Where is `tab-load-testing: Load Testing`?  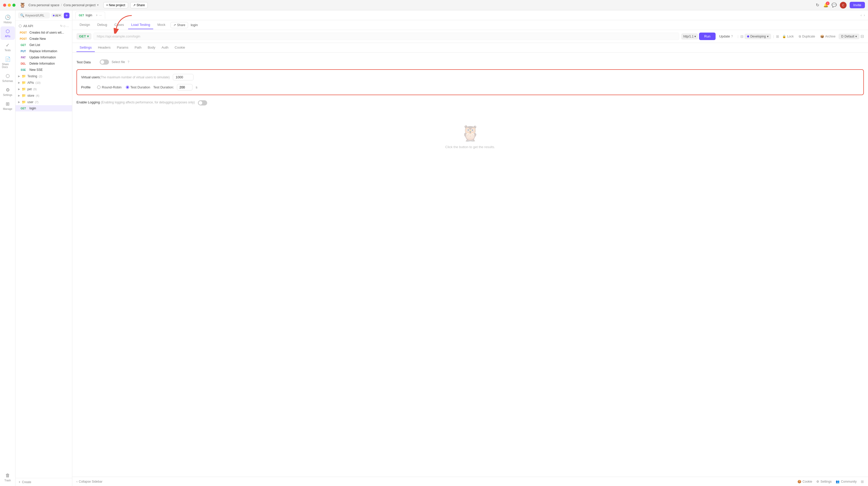 tab-load-testing: Load Testing is located at coordinates (141, 25).